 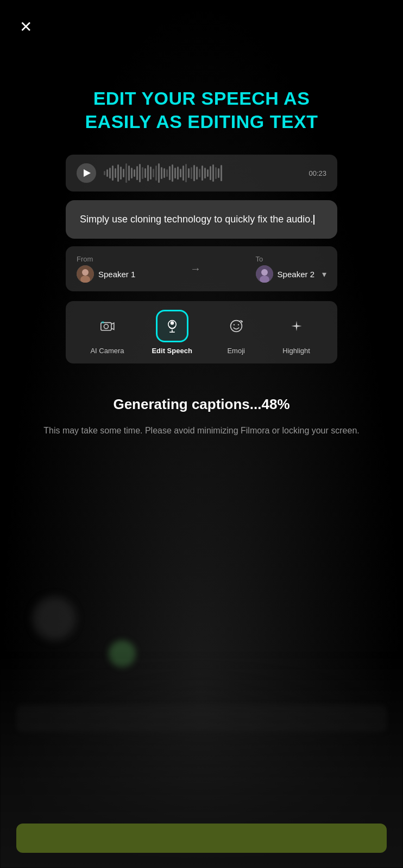 What do you see at coordinates (201, 99) in the screenshot?
I see `title-line1: EDIT YOUR SPEECH AS` at bounding box center [201, 99].